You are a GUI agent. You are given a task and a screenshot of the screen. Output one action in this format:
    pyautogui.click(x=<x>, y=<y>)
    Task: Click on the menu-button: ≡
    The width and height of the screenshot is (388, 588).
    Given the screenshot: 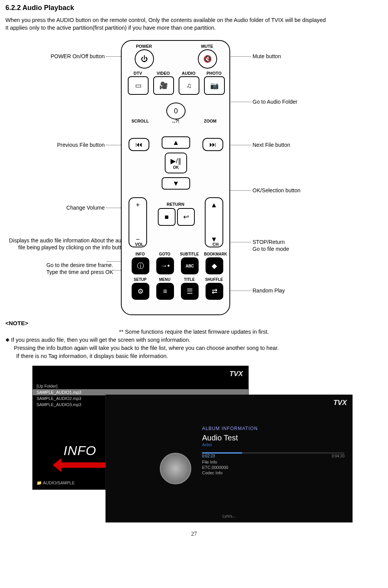 What is the action you would take?
    pyautogui.click(x=165, y=291)
    